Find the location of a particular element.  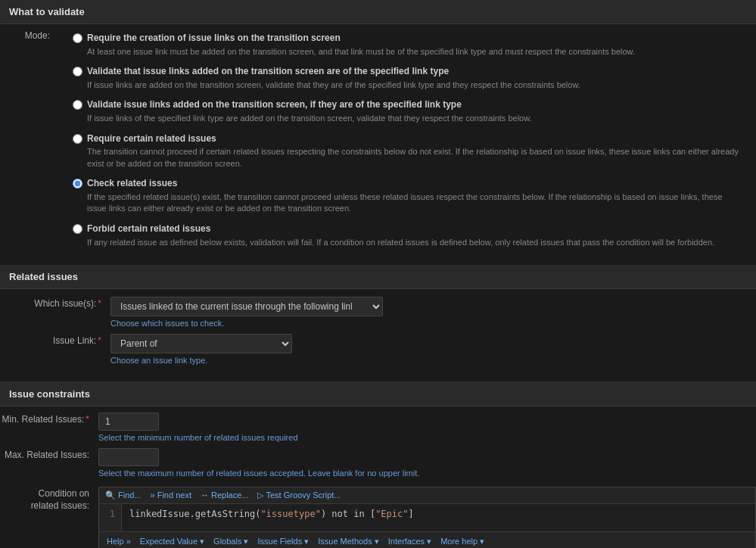

mode-label-6: Forbid certain related issues is located at coordinates (401, 229).